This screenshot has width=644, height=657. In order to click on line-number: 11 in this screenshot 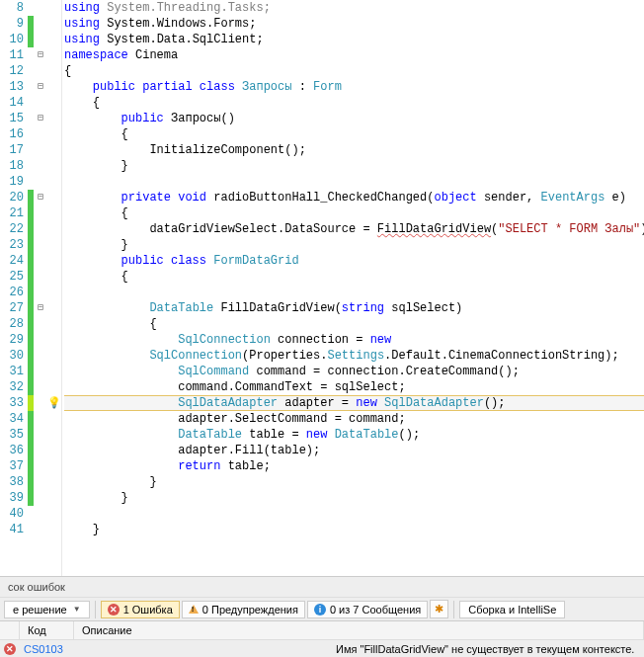, I will do `click(14, 55)`.